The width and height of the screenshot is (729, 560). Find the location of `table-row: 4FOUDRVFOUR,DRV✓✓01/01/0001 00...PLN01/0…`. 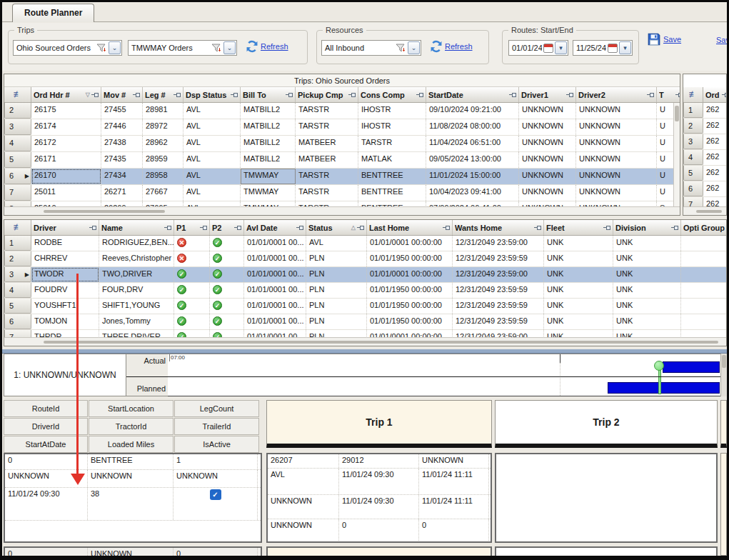

table-row: 4FOUDRVFOUR,DRV✓✓01/01/0001 00...PLN01/0… is located at coordinates (366, 291).